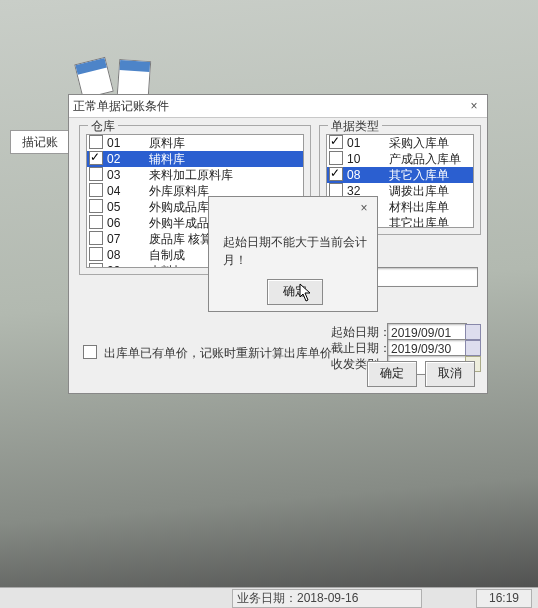  I want to click on message-dialog: × 起始日期不能大于当前会计月！ 确定, so click(293, 254).